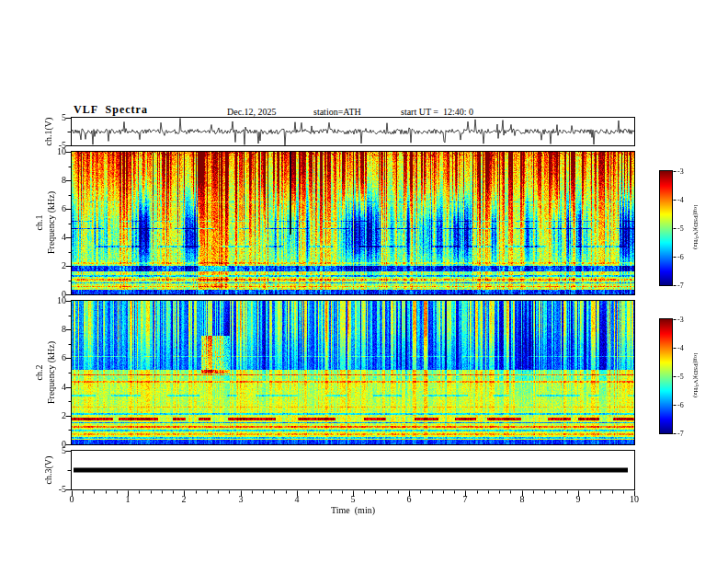 The width and height of the screenshot is (728, 563). Describe the element at coordinates (634, 499) in the screenshot. I see `x-tick-label: 10` at that location.